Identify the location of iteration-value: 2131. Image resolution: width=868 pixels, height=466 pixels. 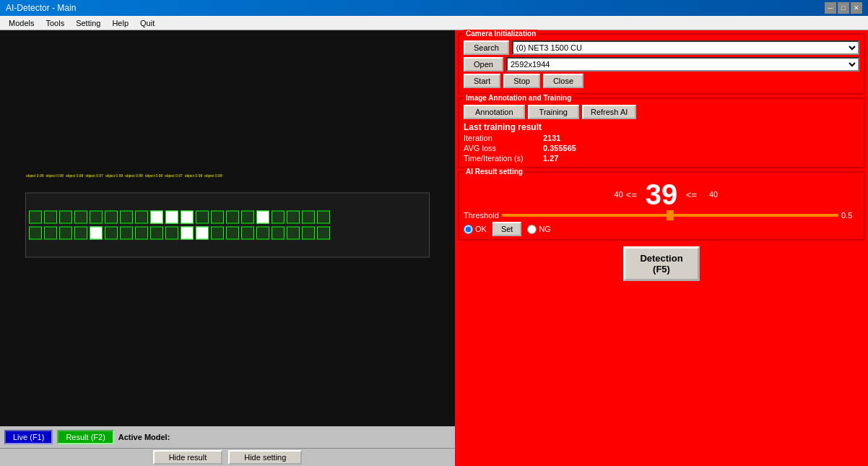
(552, 138).